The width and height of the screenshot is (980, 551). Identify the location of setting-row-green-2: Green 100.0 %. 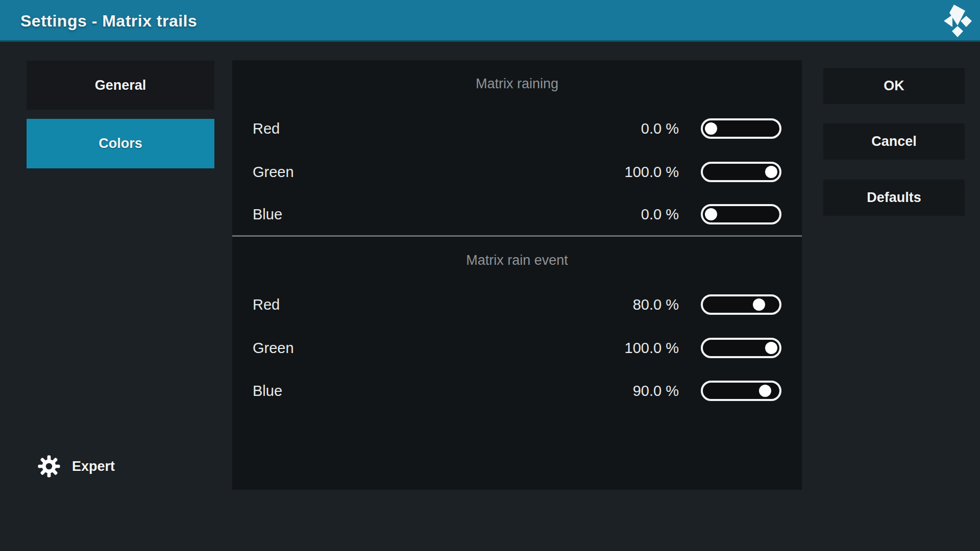
(517, 348).